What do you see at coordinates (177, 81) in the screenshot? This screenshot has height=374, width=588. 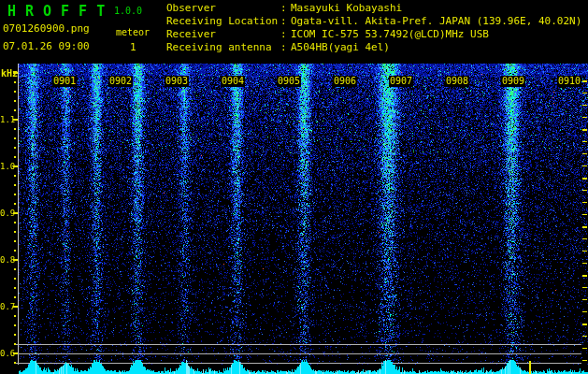 I see `time-tick-label: 0903` at bounding box center [177, 81].